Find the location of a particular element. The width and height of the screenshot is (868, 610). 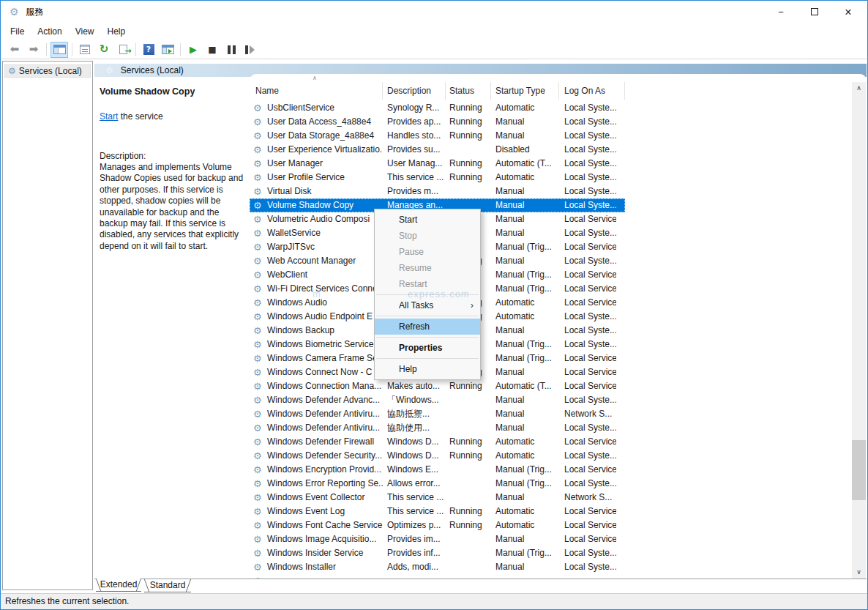

service-description: Provides inf... is located at coordinates (414, 554).